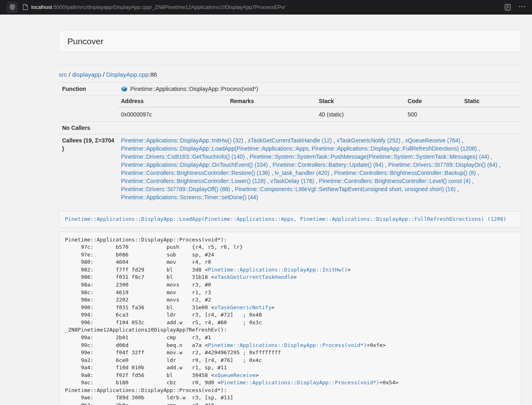  What do you see at coordinates (254, 277) in the screenshot?
I see `asm-symbol-link: xTaskGetCurrentTaskHandle` at bounding box center [254, 277].